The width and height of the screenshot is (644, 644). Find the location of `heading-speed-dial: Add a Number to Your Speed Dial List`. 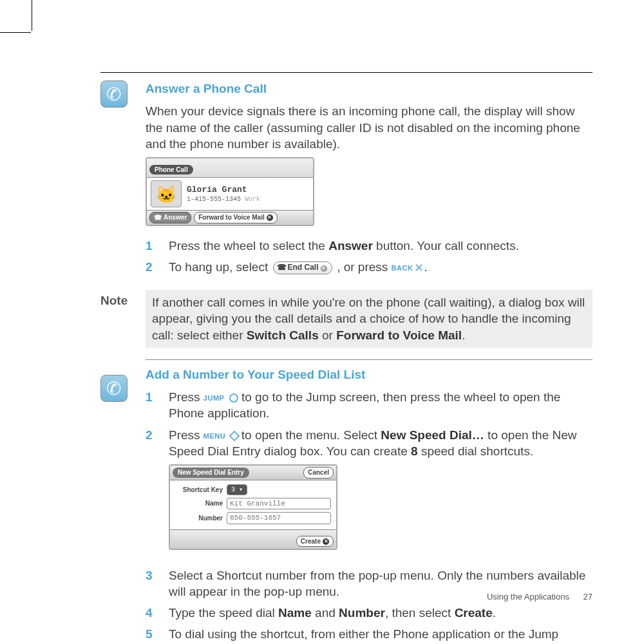

heading-speed-dial: Add a Number to Your Speed Dial List is located at coordinates (369, 375).